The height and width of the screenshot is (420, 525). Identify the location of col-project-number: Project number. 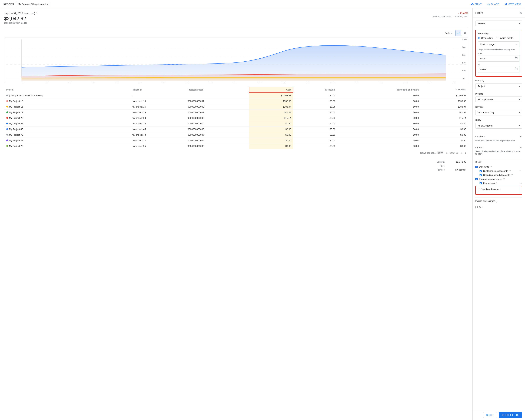
(217, 90).